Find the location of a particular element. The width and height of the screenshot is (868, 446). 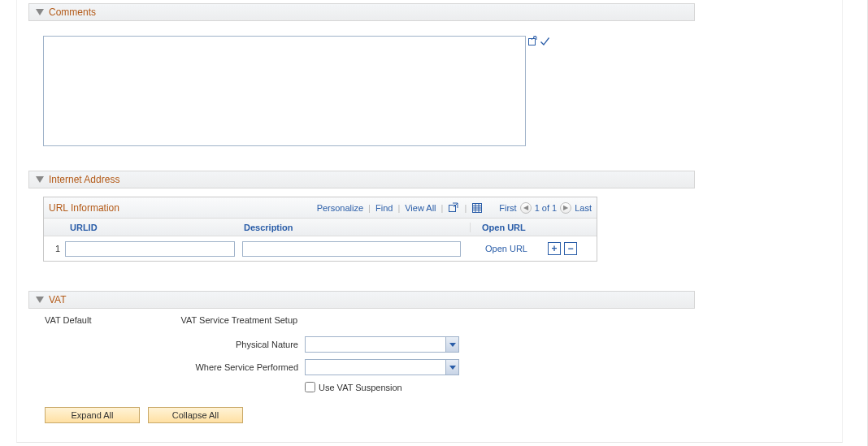

vat-service-treatment-link: VAT Service Treatment Setup is located at coordinates (239, 320).